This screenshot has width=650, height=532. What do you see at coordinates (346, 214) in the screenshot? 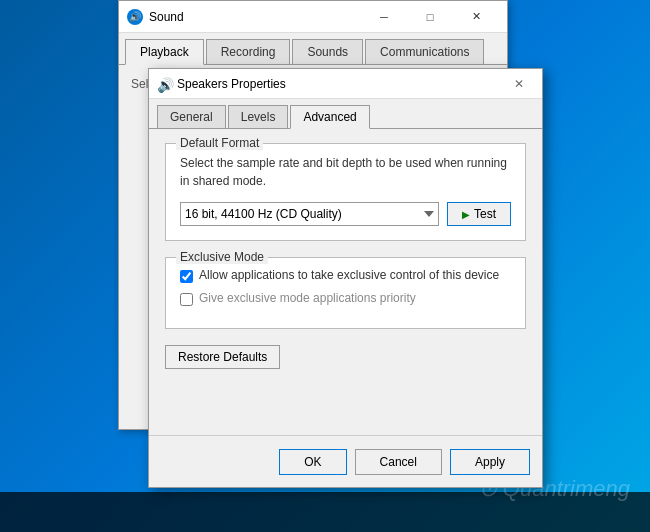
I see `format-row: 16 bit, 44100 Hz (CD Quality) 16 bit, 48…` at bounding box center [346, 214].